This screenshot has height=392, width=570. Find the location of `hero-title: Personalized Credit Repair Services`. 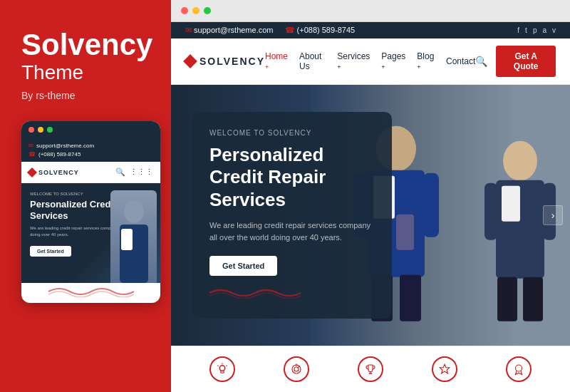

hero-title: Personalized Credit Repair Services is located at coordinates (292, 177).